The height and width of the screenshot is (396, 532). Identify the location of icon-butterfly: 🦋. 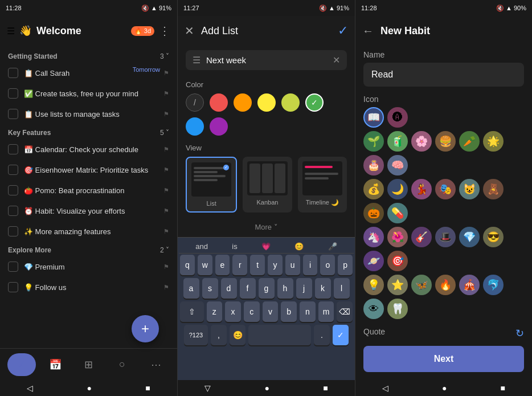
(421, 285).